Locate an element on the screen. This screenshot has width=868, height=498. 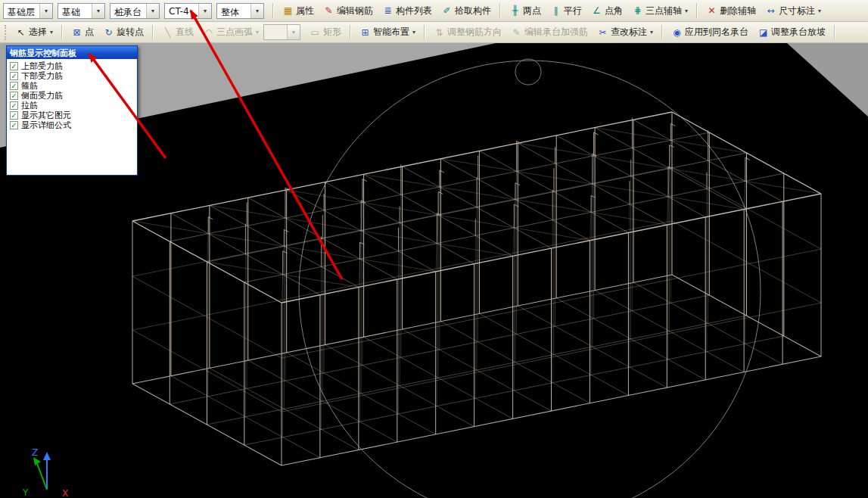
three-point-arc-icon: ◠ is located at coordinates (209, 33).